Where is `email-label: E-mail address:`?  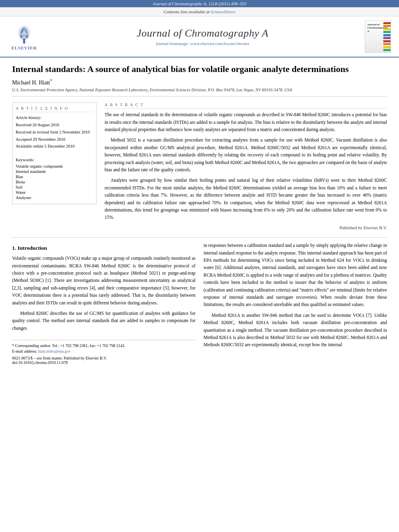
email-label: E-mail address: is located at coordinates (25, 351).